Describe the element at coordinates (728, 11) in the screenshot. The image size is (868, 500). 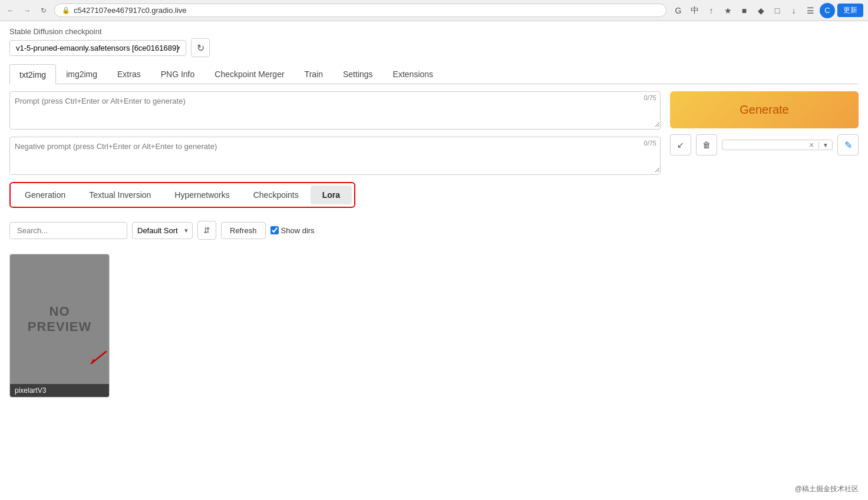
I see `bookmark-icon: ★` at that location.